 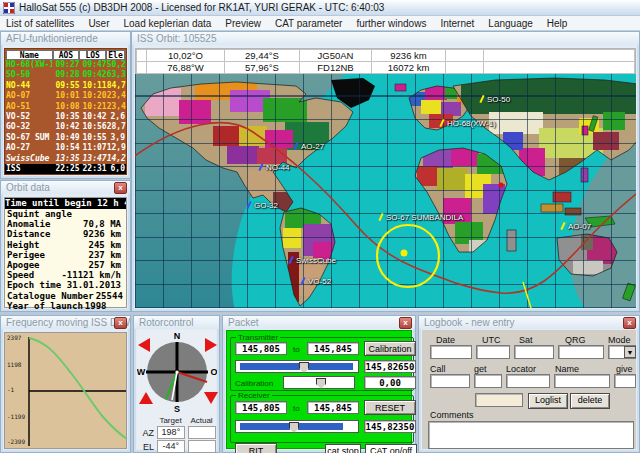 What do you see at coordinates (243, 24) in the screenshot?
I see `menu-item-preview: Preview` at bounding box center [243, 24].